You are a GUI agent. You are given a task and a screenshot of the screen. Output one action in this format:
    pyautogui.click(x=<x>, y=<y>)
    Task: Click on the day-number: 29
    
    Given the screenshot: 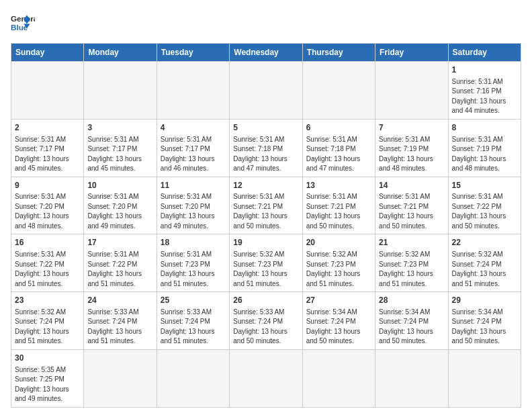 What is the action you would take?
    pyautogui.click(x=485, y=301)
    